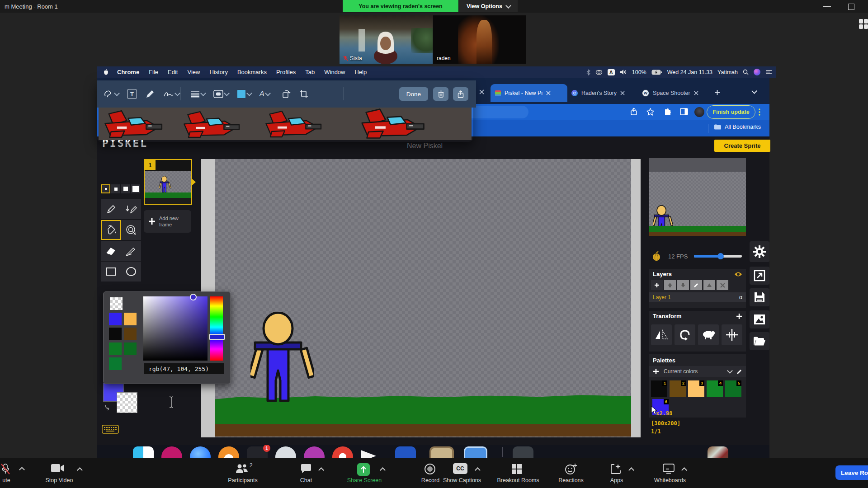 This screenshot has width=868, height=488. What do you see at coordinates (116, 304) in the screenshot?
I see `picker-swatch-transparent` at bounding box center [116, 304].